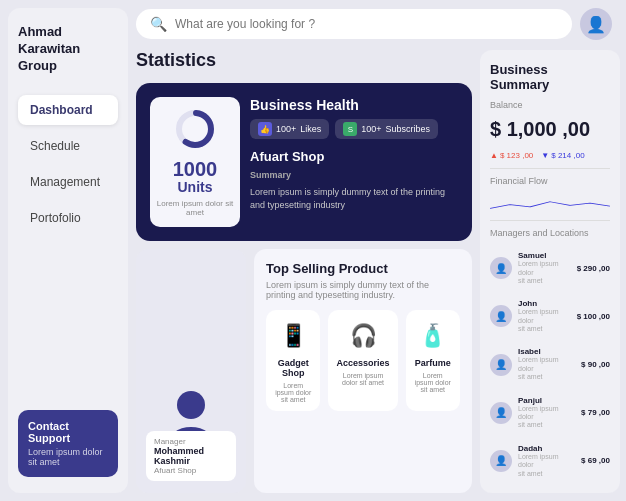  Describe the element at coordinates (363, 360) in the screenshot. I see `product-grid: 📱 Gadget Shop Lorem ipsum dolor sit amet…` at that location.